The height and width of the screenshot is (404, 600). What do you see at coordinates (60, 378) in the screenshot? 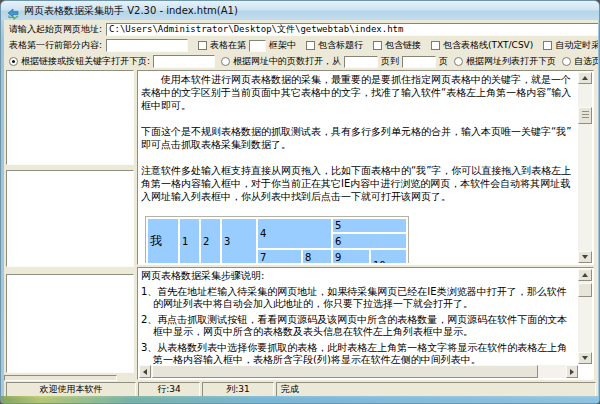
I see `progress-bar` at bounding box center [60, 378].